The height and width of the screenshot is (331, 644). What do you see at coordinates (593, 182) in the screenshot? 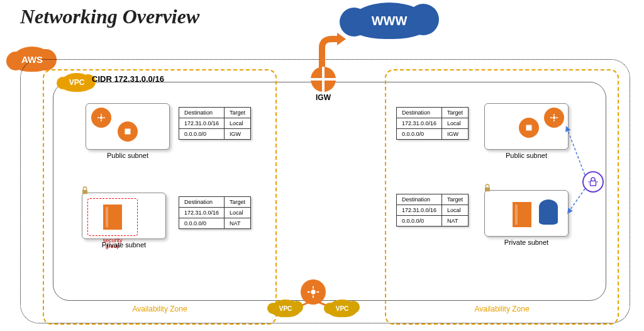
I see `network-acl-icon` at bounding box center [593, 182].